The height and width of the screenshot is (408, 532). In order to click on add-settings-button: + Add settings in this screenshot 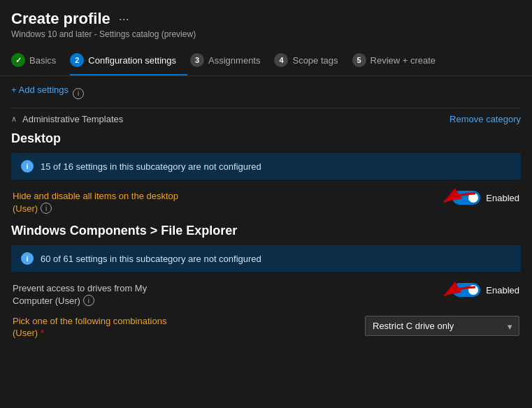, I will do `click(40, 89)`.